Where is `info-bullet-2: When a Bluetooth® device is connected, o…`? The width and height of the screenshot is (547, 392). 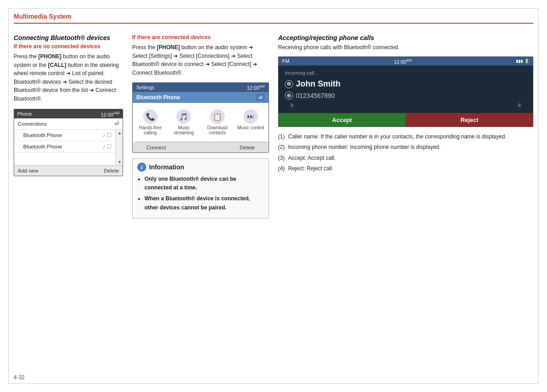
info-bullet-2: When a Bluetooth® device is connected, o… is located at coordinates (204, 203).